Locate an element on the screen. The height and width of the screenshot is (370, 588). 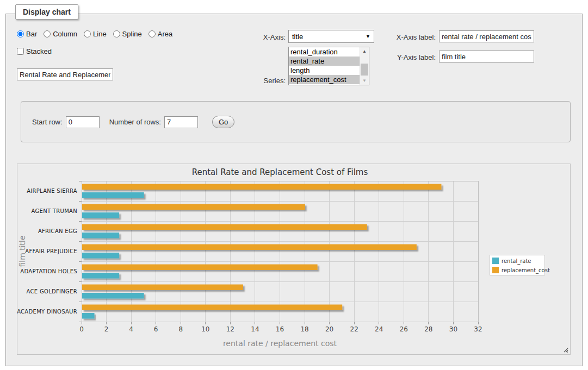
x-tick-label: 8 is located at coordinates (181, 329).